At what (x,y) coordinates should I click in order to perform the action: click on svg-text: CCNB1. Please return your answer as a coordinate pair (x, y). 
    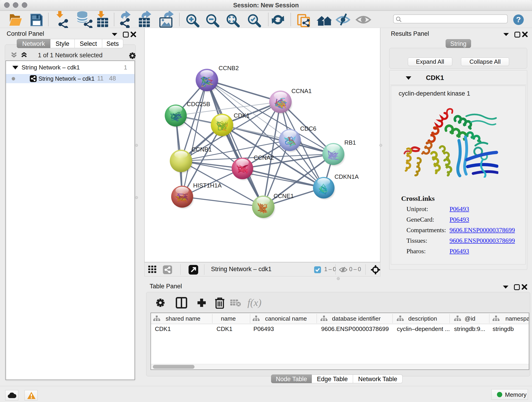
    Looking at the image, I should click on (202, 149).